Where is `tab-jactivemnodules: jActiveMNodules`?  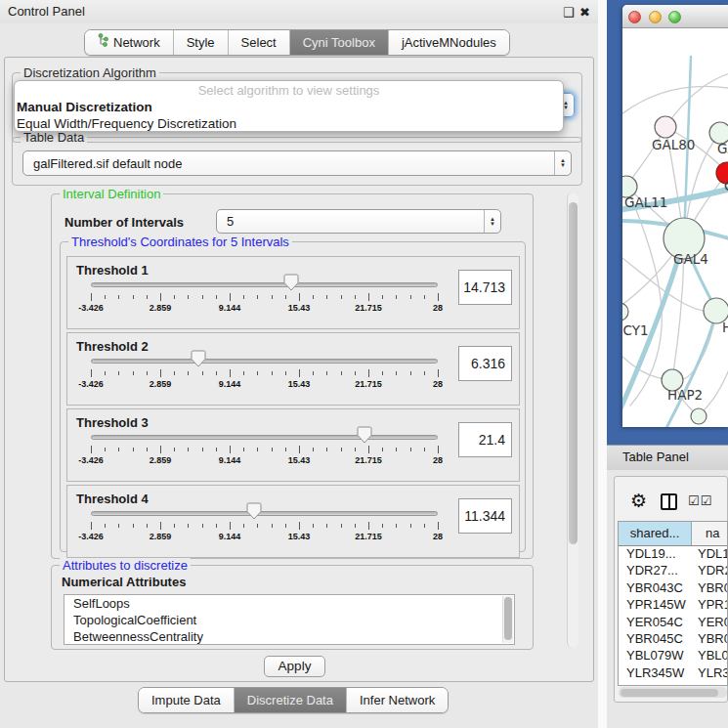
tab-jactivemnodules: jActiveMNodules is located at coordinates (449, 43).